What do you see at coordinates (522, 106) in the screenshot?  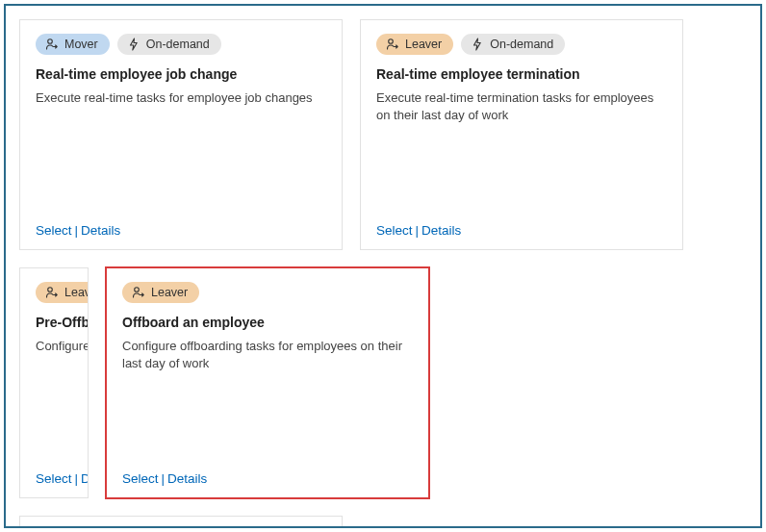 I see `card-description: Execute real-time termination tasks for …` at bounding box center [522, 106].